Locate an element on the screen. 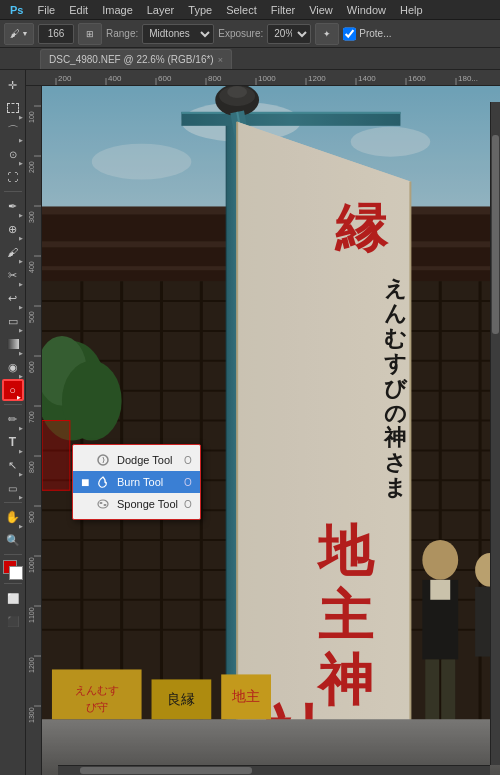  history-brush-button: ↩ ▶ is located at coordinates (13, 298).